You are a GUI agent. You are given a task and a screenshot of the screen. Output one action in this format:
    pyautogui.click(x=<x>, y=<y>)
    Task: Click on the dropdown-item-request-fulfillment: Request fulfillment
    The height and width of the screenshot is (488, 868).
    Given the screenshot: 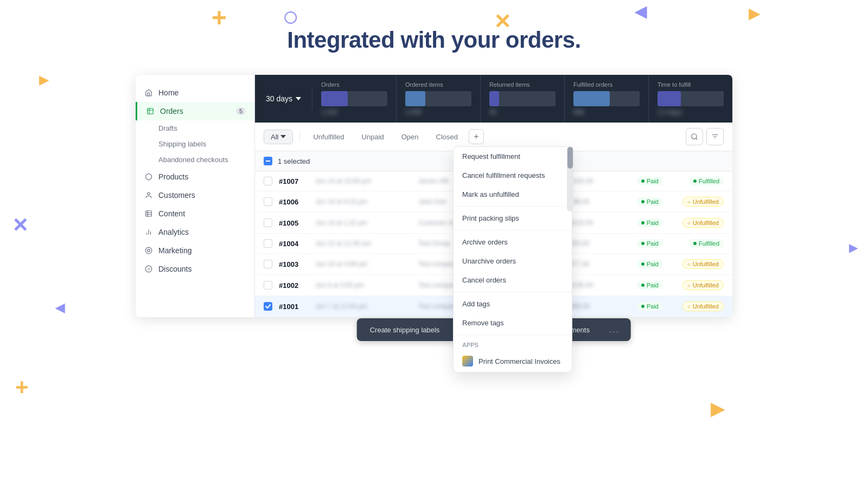 What is the action you would take?
    pyautogui.click(x=513, y=156)
    